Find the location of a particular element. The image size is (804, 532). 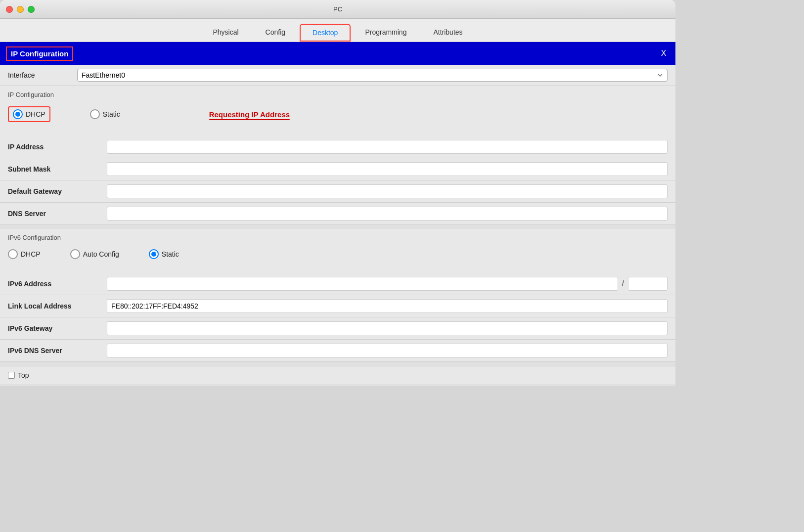

ipv6-slash: / is located at coordinates (623, 284).